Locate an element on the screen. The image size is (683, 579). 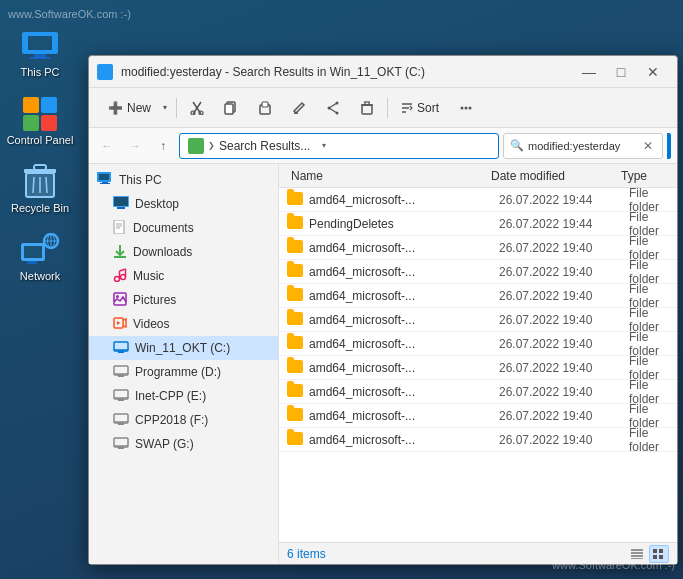
table-row: PendingDeletes 26.07.2022 19:44 File fol… is located at coordinates (478, 224).